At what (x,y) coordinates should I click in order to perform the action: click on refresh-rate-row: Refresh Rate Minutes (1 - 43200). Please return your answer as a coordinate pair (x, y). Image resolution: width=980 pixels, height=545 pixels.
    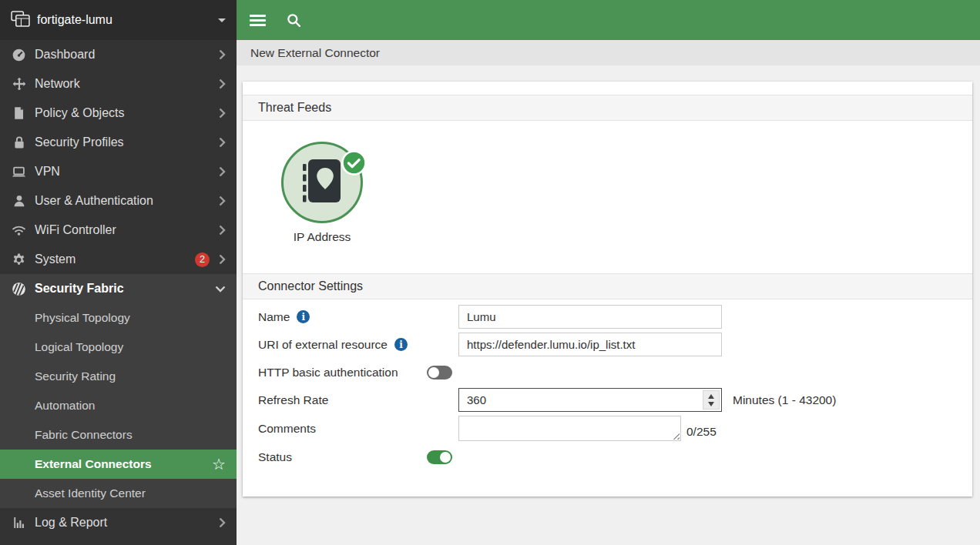
    Looking at the image, I should click on (607, 400).